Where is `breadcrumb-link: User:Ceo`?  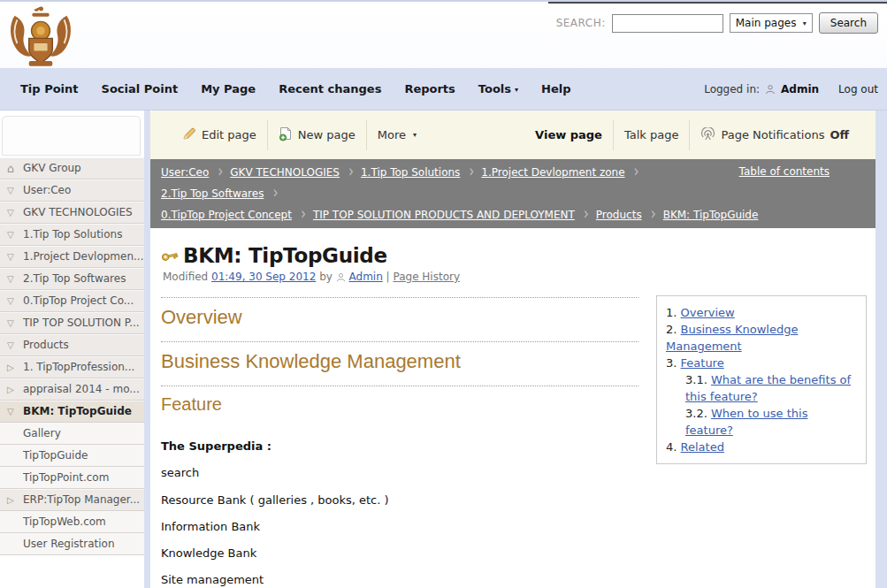 breadcrumb-link: User:Ceo is located at coordinates (195, 172).